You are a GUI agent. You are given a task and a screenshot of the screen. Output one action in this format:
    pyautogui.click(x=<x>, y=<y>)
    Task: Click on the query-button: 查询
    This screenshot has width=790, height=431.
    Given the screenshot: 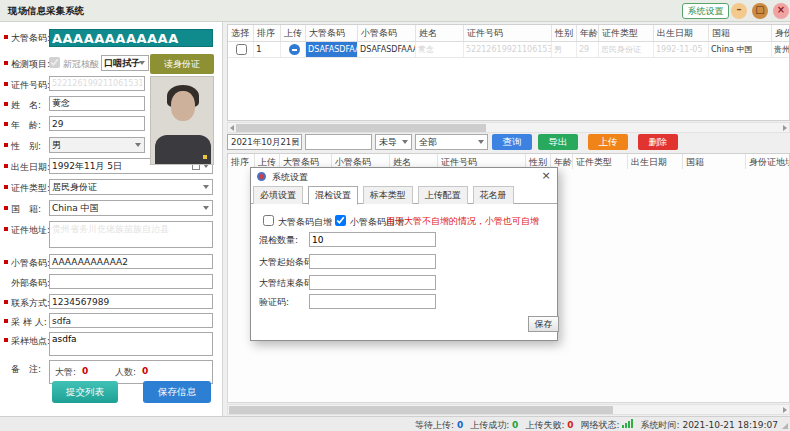 What is the action you would take?
    pyautogui.click(x=512, y=142)
    